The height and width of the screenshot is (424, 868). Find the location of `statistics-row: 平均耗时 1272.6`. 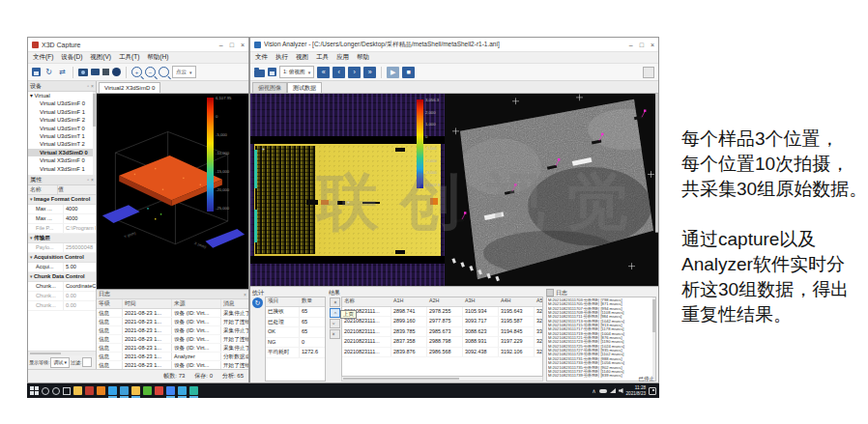

statistics-row: 平均耗时 1272.6 is located at coordinates (296, 353).